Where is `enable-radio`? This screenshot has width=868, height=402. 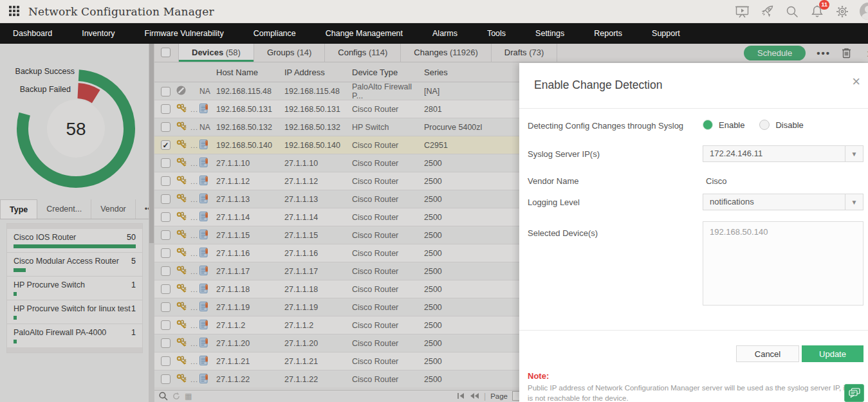 enable-radio is located at coordinates (708, 125).